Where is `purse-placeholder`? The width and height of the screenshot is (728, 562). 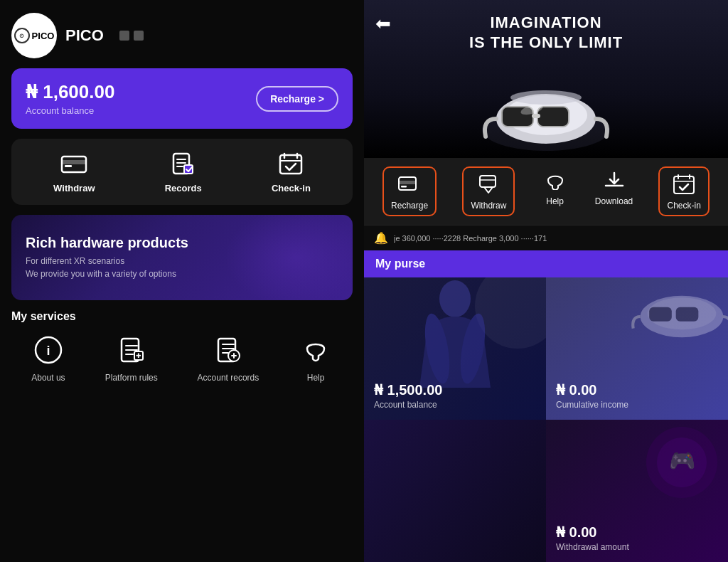
purse-placeholder is located at coordinates (455, 491).